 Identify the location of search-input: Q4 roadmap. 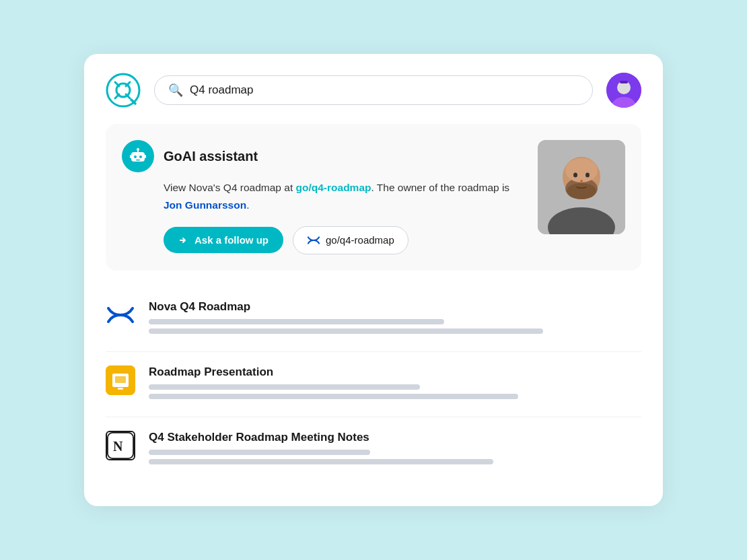
(222, 90).